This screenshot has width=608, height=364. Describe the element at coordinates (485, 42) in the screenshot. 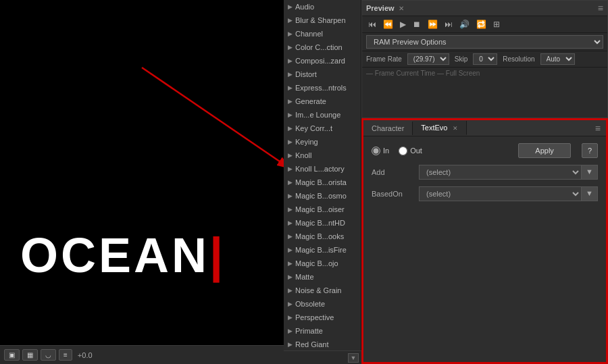

I see `ram-preview-row: RAM Preview Options` at that location.